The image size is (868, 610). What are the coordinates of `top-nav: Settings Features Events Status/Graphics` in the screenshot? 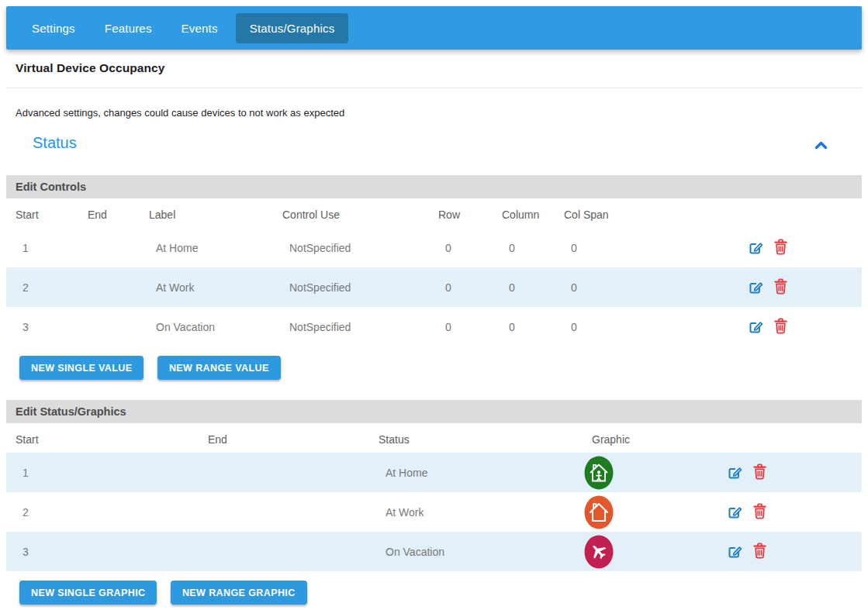 It's located at (434, 28).